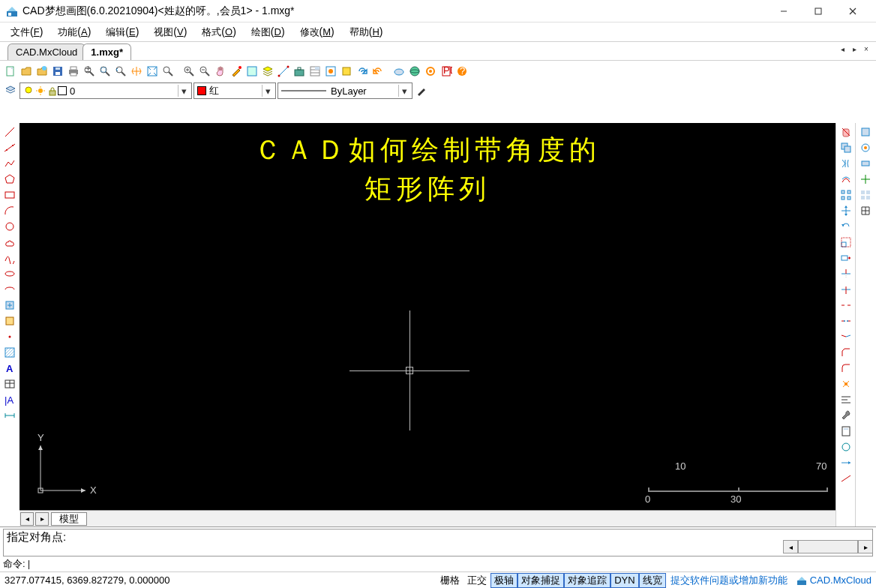  I want to click on region-icon, so click(252, 71).